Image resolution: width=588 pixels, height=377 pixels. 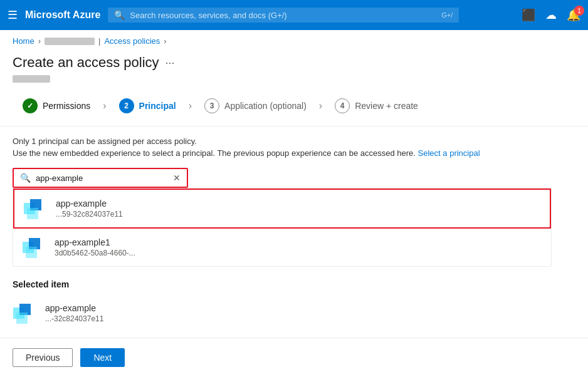 What do you see at coordinates (132, 41) in the screenshot?
I see `breadcrumb-access-policies: Access policies` at bounding box center [132, 41].